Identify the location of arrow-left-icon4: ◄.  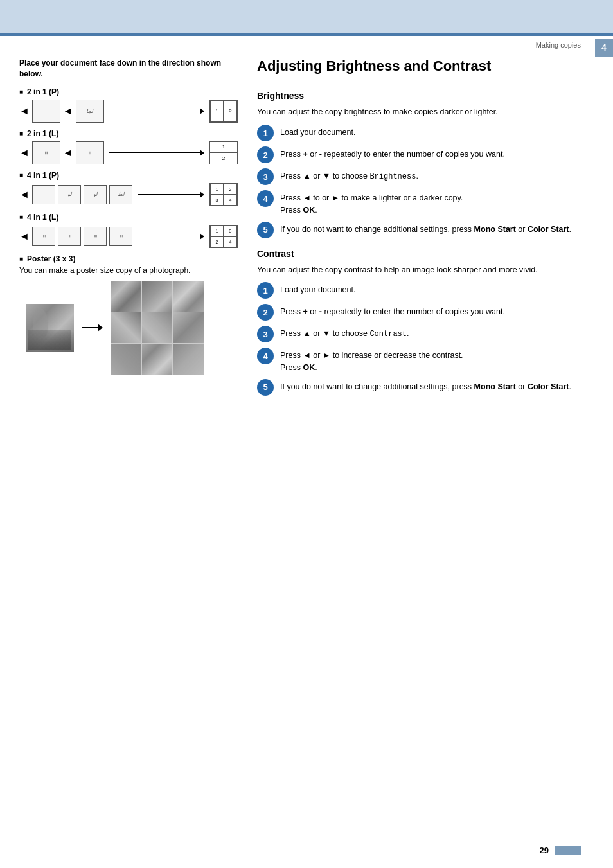
(68, 153).